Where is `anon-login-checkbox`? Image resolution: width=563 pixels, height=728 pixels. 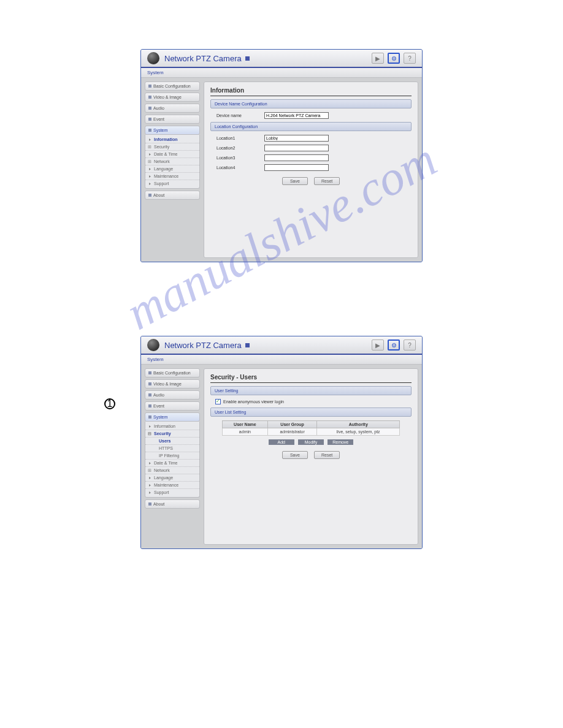 anon-login-checkbox is located at coordinates (218, 402).